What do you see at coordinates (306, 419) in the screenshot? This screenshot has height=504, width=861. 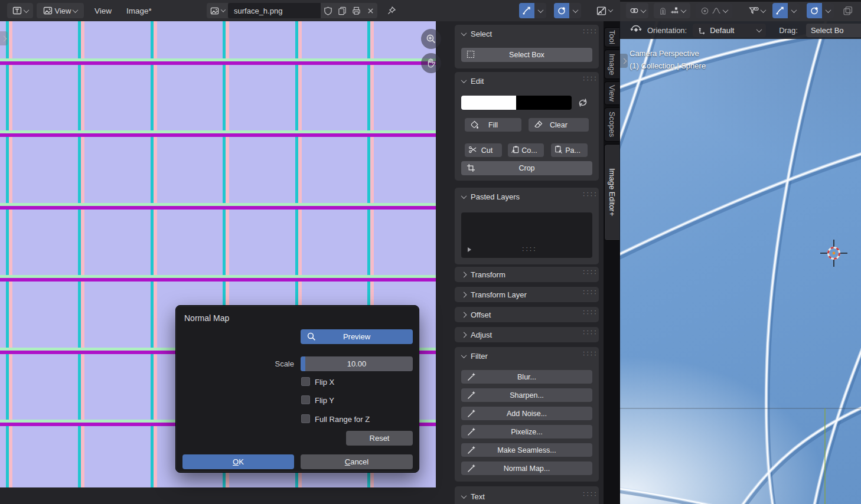 I see `full-range-z-checkbox` at bounding box center [306, 419].